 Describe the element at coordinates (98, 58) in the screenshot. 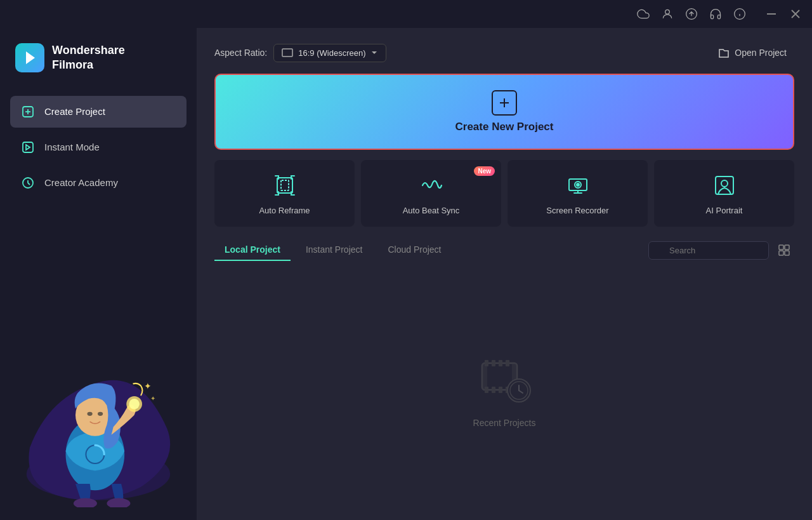

I see `logo-area: Wondershare Filmora` at that location.